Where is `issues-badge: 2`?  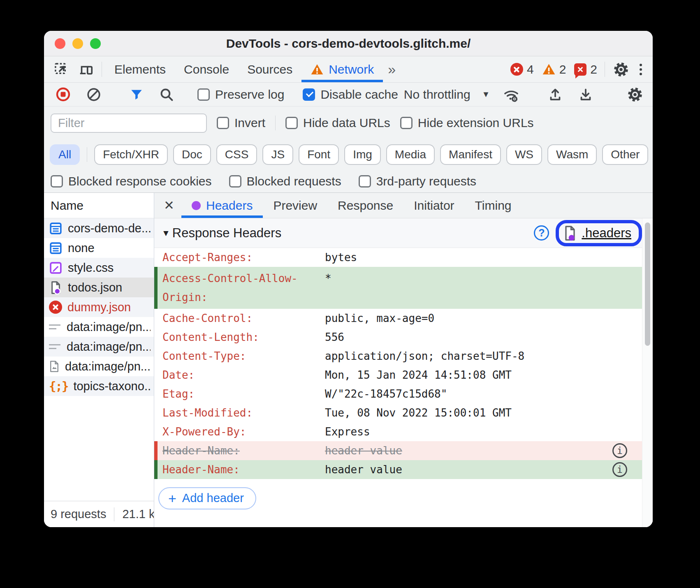 issues-badge: 2 is located at coordinates (586, 69).